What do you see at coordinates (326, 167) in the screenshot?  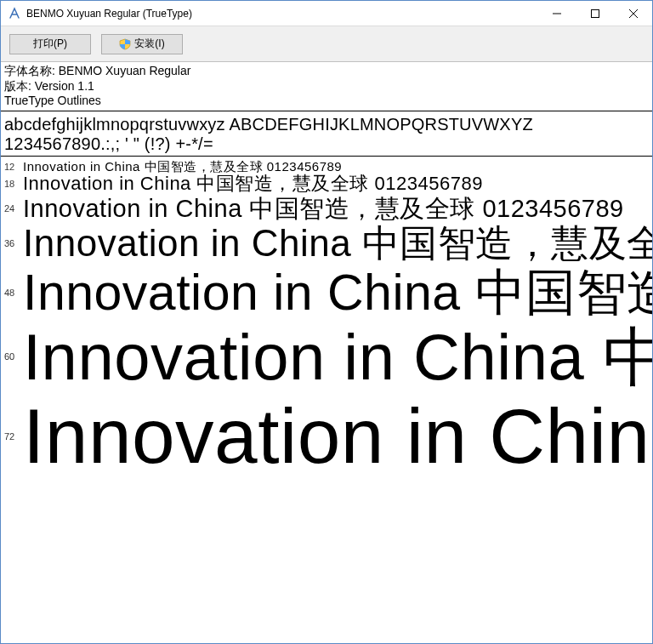 I see `sample-row-12: 12 Innovation in China 中国智造，慧及全球 0123456…` at bounding box center [326, 167].